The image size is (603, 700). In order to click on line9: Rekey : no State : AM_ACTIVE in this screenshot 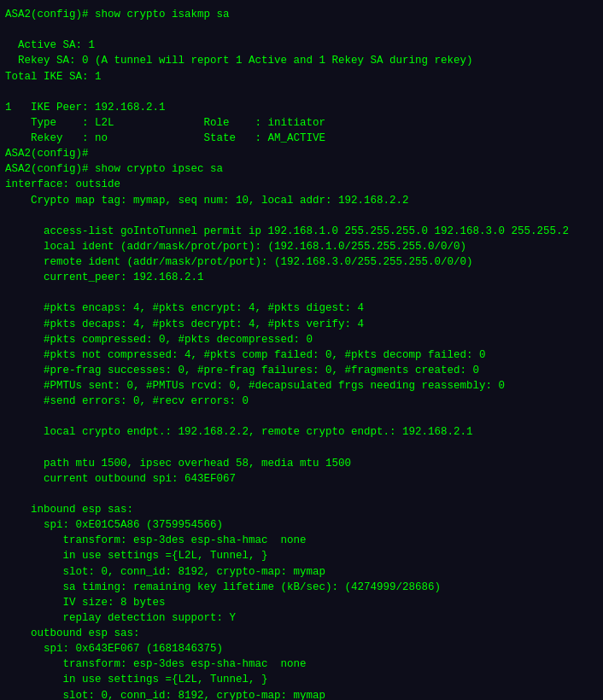, I will do `click(166, 138)`.